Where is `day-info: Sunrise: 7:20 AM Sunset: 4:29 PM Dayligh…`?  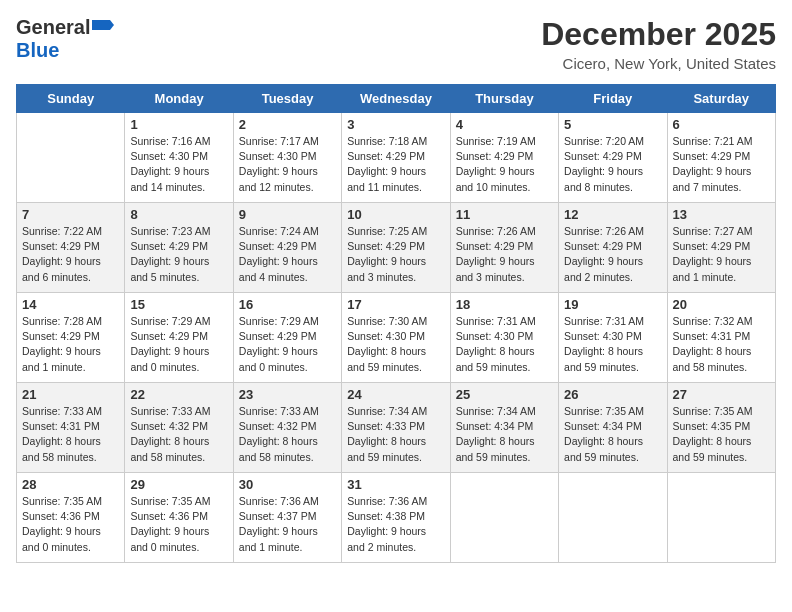 day-info: Sunrise: 7:20 AM Sunset: 4:29 PM Dayligh… is located at coordinates (612, 164).